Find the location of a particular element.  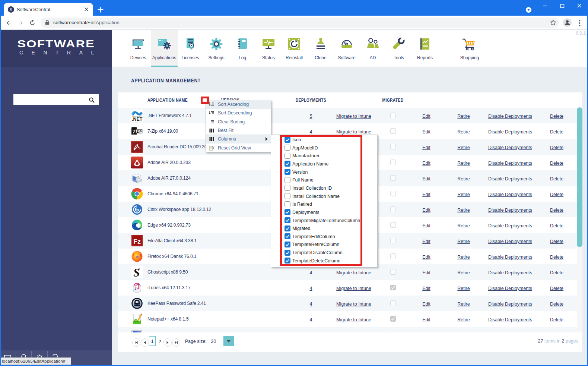

svg-text: ZIP is located at coordinates (139, 132).